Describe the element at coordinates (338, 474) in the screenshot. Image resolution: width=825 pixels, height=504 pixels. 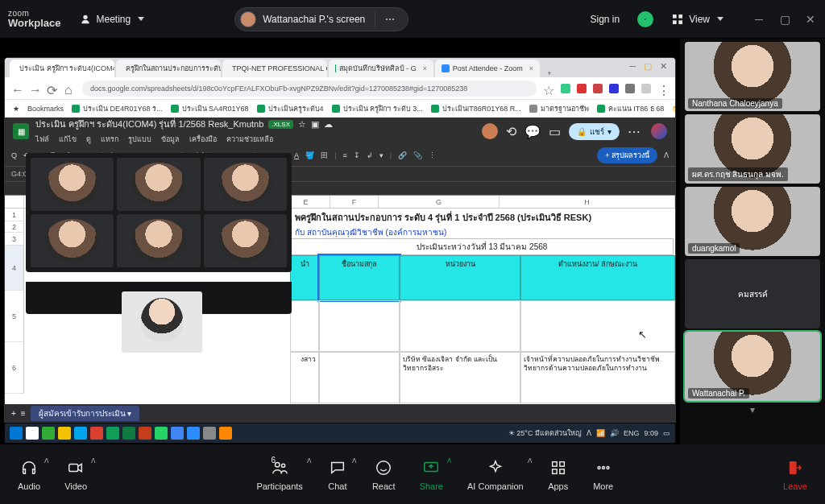
I see `chat-button: ᐱ Chat` at that location.